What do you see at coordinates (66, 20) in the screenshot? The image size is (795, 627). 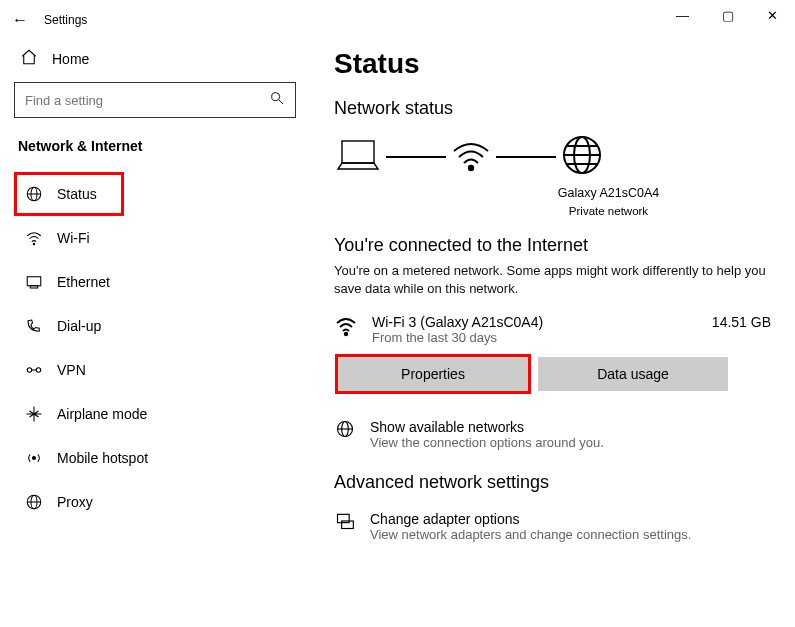 I see `window-title: Settings` at bounding box center [66, 20].